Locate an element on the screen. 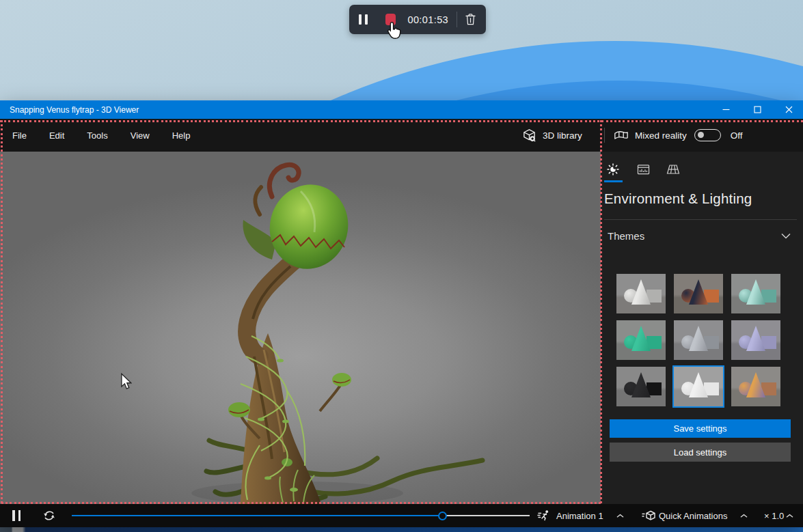  close-button is located at coordinates (789, 109).